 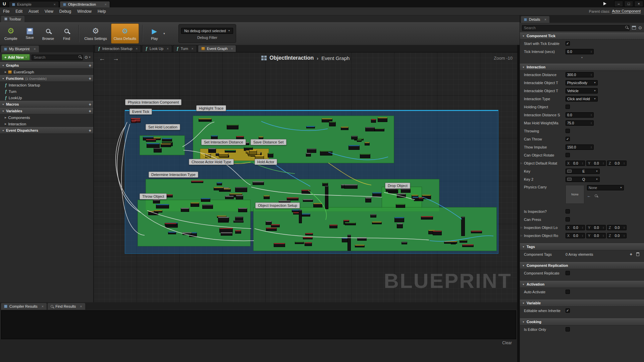 I want to click on comment-title-drop-object: Drop Object, so click(x=398, y=186).